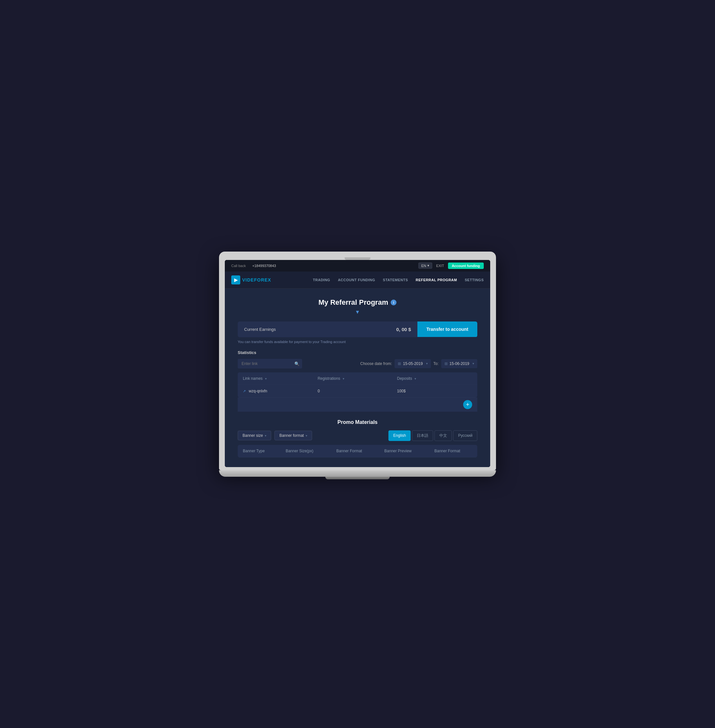  I want to click on banner-size-arrow-icon: ▾, so click(265, 436).